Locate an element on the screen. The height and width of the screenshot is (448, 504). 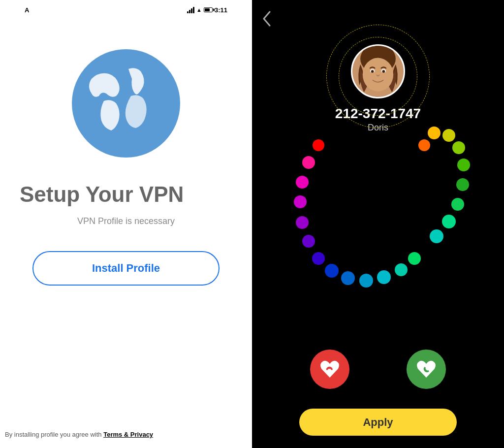
terms-text: By installing profile you agree with Ter… is located at coordinates (79, 434).